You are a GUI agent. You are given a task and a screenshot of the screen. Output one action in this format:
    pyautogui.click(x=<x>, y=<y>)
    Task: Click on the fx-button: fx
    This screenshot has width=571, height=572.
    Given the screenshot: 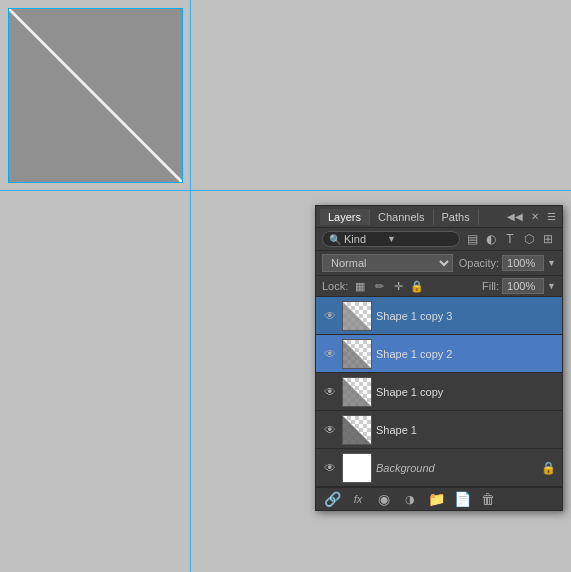 What is the action you would take?
    pyautogui.click(x=358, y=499)
    